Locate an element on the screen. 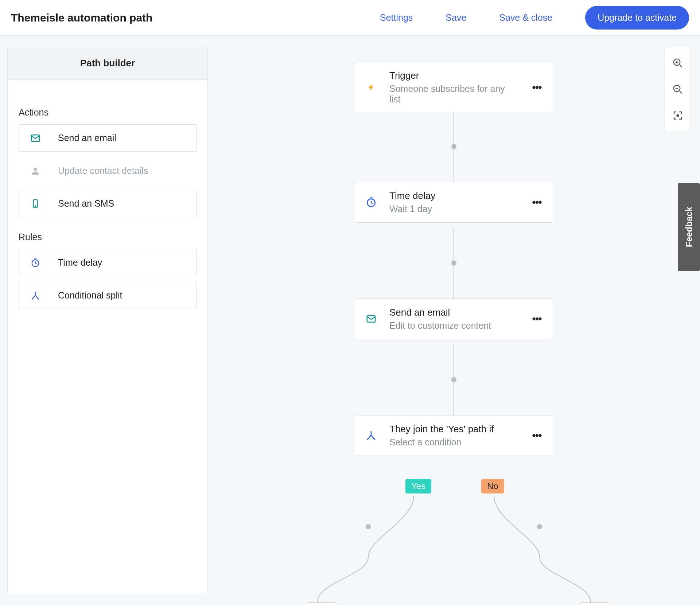 Image resolution: width=700 pixels, height=605 pixels. action-label: Update contact details is located at coordinates (103, 171).